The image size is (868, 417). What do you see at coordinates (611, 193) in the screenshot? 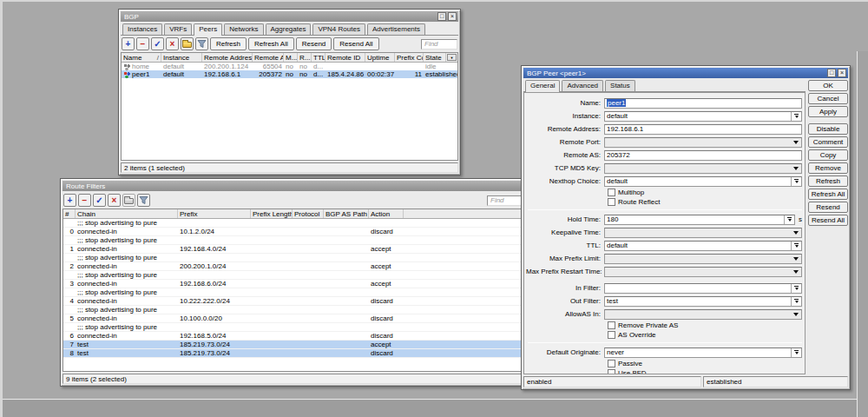
I see `multihop-checkbox` at bounding box center [611, 193].